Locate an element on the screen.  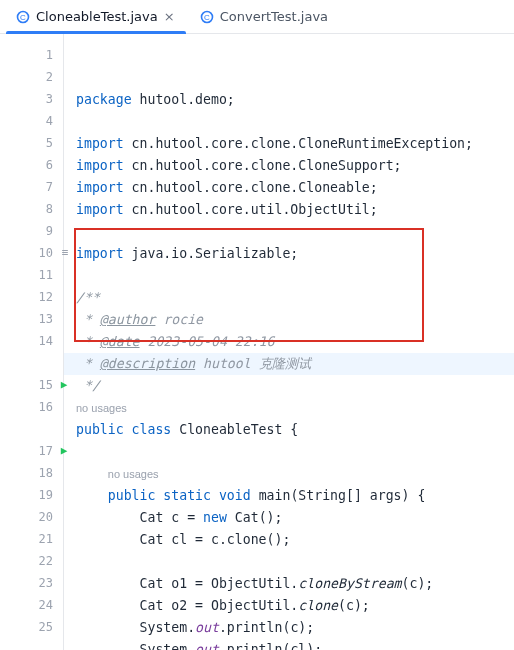
tab-label: CloneableTest.java is located at coordinates (97, 16).